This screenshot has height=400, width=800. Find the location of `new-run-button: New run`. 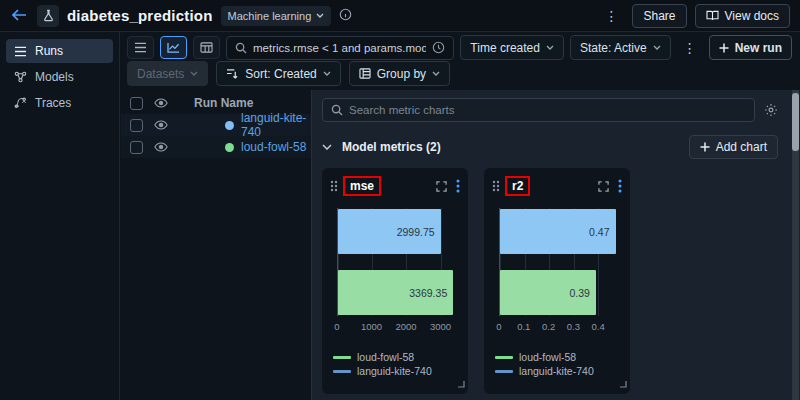

new-run-button: New run is located at coordinates (750, 48).